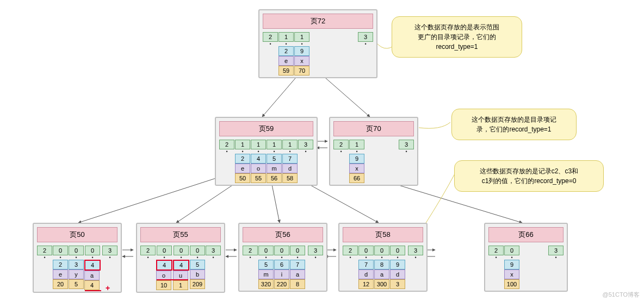  Describe the element at coordinates (514, 124) in the screenshot. I see `callout-2: 这个数据页存放的是目录项记 录，它们的record_type=1` at that location.